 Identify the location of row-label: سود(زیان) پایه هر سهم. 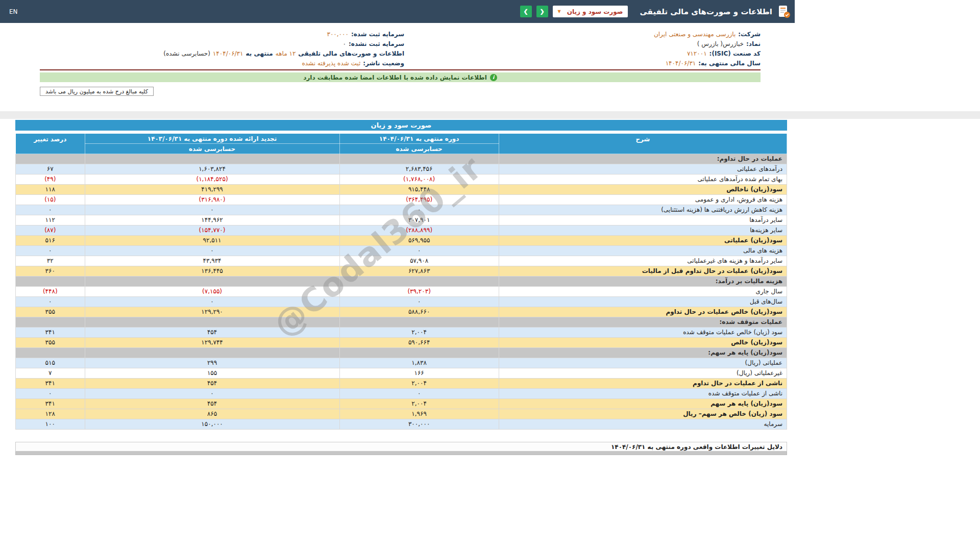
(643, 404).